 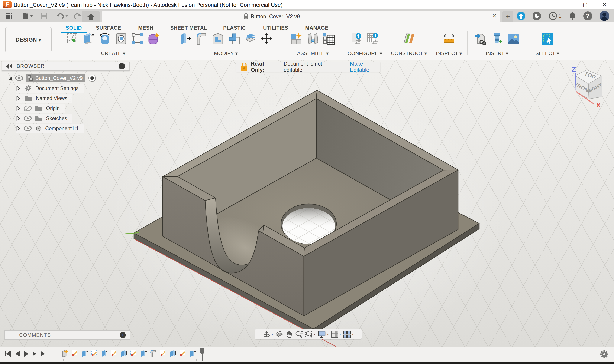 What do you see at coordinates (44, 354) in the screenshot?
I see `go-to-end-icon` at bounding box center [44, 354].